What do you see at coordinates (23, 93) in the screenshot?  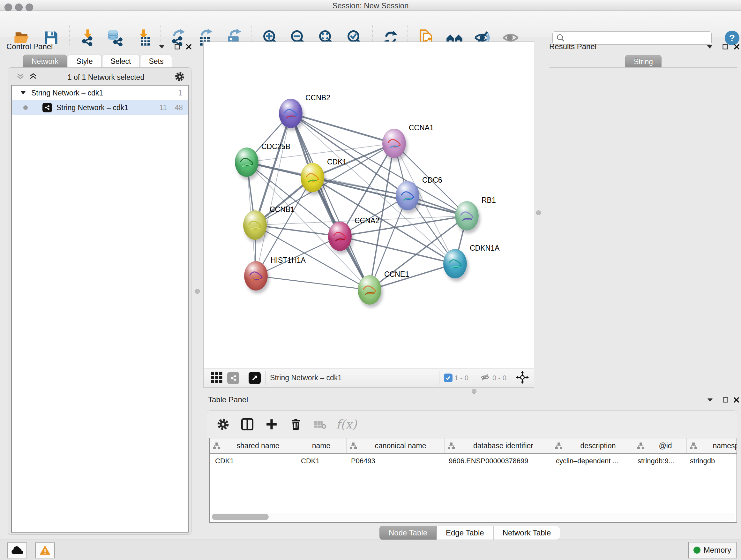 I see `collection-expander-icon` at bounding box center [23, 93].